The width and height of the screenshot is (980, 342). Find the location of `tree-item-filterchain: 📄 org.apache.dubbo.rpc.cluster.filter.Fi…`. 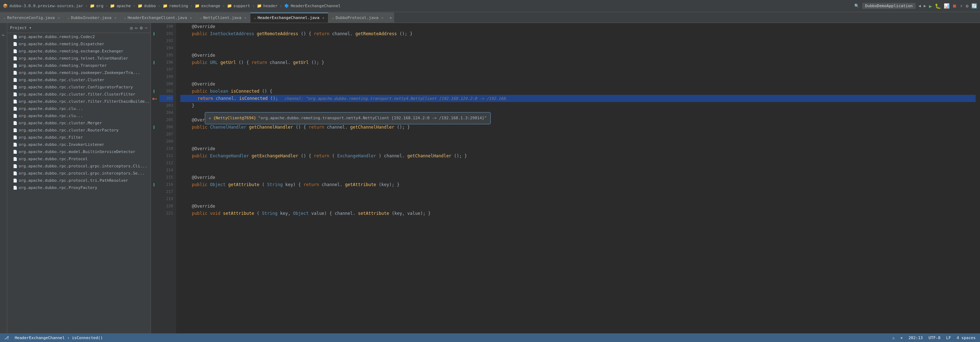

tree-item-filterchain: 📄 org.apache.dubbo.rpc.cluster.filter.Fi… is located at coordinates (79, 101).